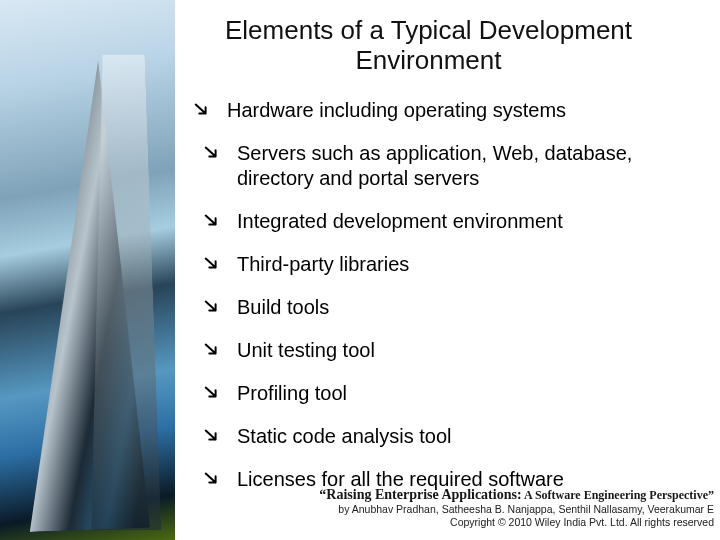 This screenshot has height=540, width=720. What do you see at coordinates (448, 264) in the screenshot?
I see `list-item: Third-party libraries` at bounding box center [448, 264].